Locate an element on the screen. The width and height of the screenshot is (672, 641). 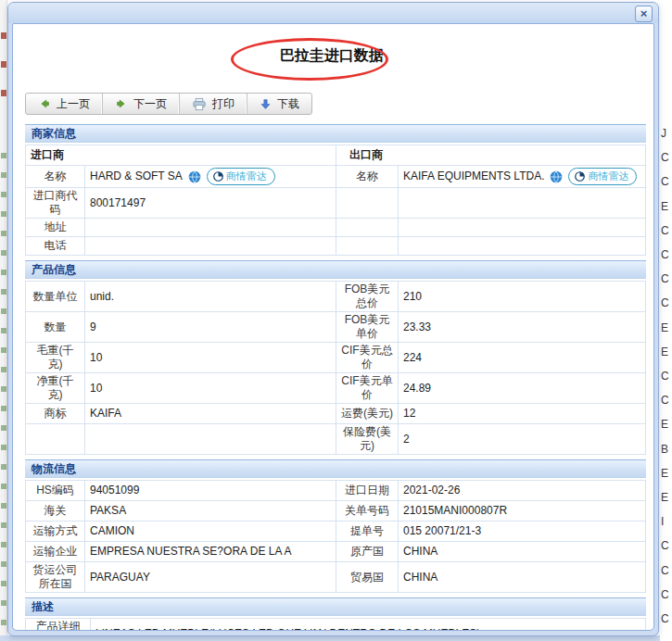
phone-label: 电话 is located at coordinates (56, 246).